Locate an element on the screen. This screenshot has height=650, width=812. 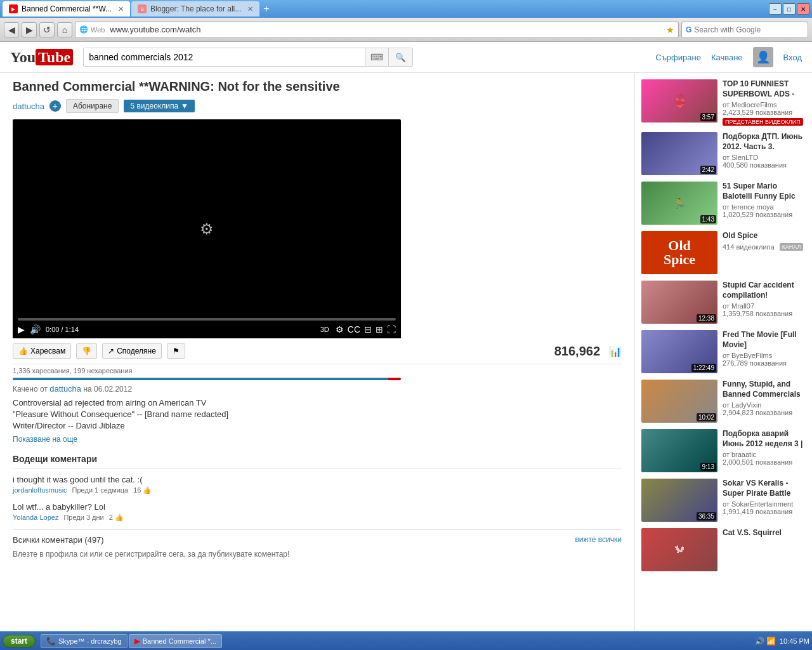
sidebar-thumb-7: 10:02 is located at coordinates (679, 401).